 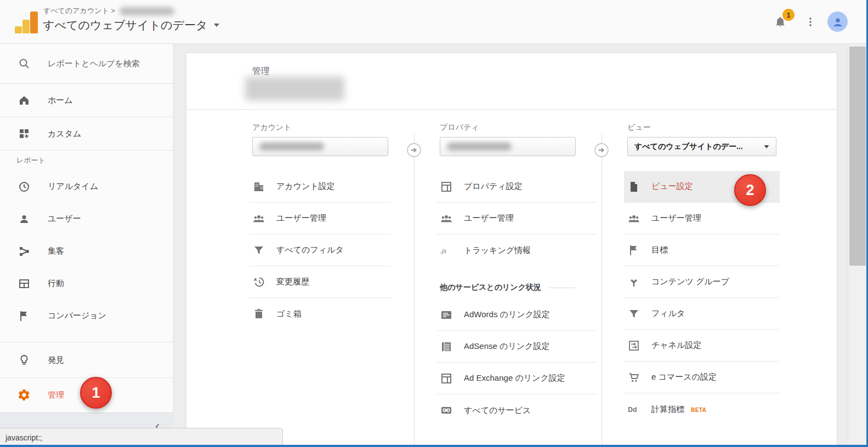 What do you see at coordinates (87, 284) in the screenshot?
I see `menu-item-行動: 行動` at bounding box center [87, 284].